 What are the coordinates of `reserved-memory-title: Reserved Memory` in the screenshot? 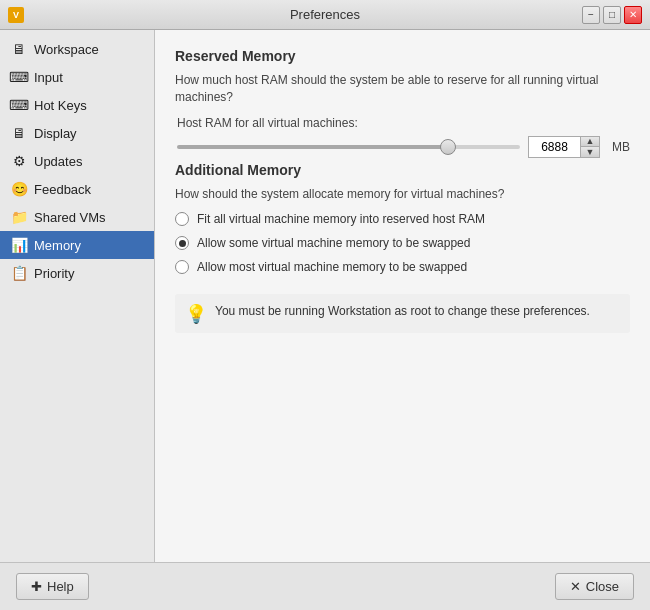 It's located at (402, 56).